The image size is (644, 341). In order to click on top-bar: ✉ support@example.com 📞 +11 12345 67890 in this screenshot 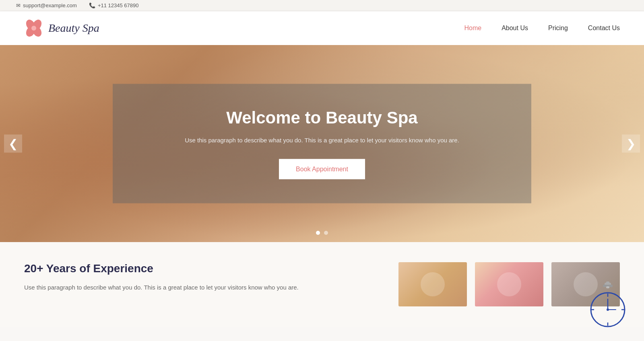, I will do `click(322, 6)`.